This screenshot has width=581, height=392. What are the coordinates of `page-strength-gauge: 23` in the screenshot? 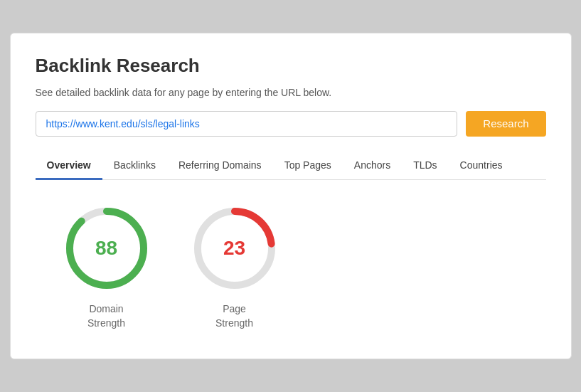 It's located at (235, 248).